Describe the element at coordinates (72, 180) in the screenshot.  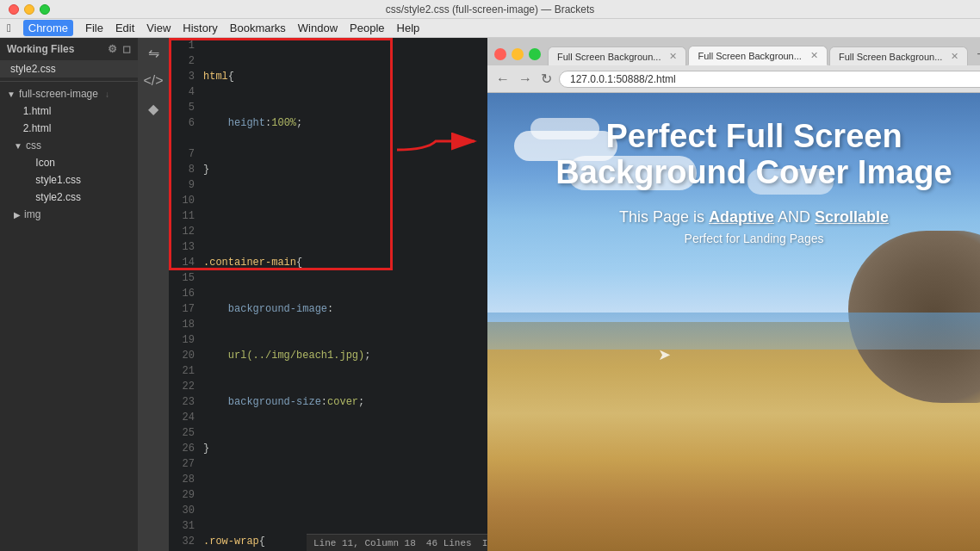
I see `css-folder-contents: Icon style1.css style2.css` at that location.